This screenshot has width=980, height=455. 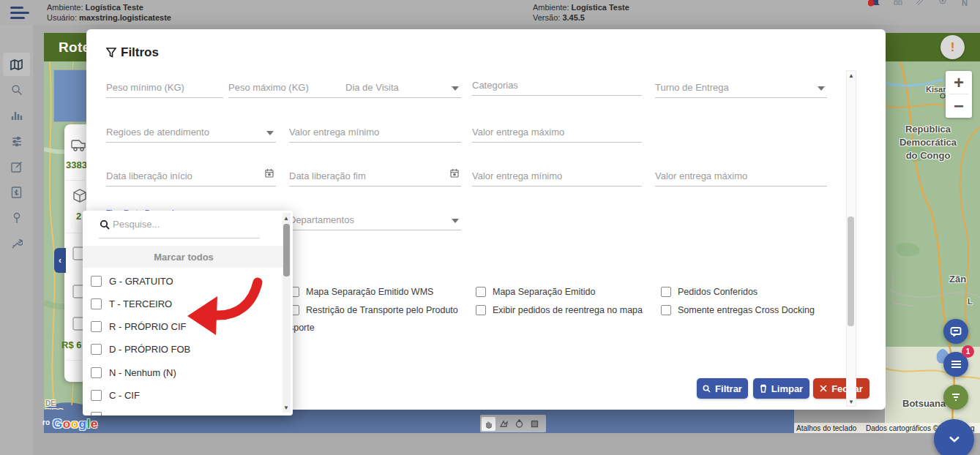 I want to click on sidebar-item-reports, so click(x=16, y=116).